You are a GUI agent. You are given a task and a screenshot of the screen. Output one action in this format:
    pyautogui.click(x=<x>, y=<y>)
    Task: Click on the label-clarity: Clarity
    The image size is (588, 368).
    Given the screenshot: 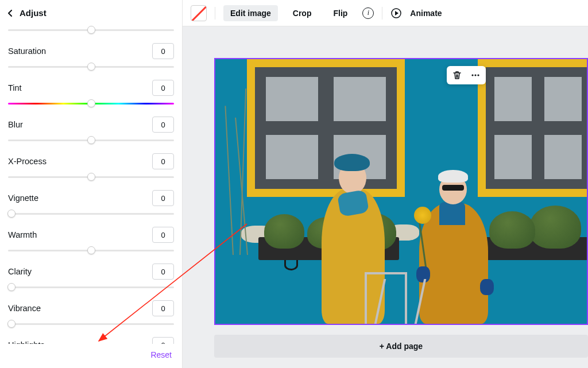 What is the action you would take?
    pyautogui.click(x=20, y=272)
    